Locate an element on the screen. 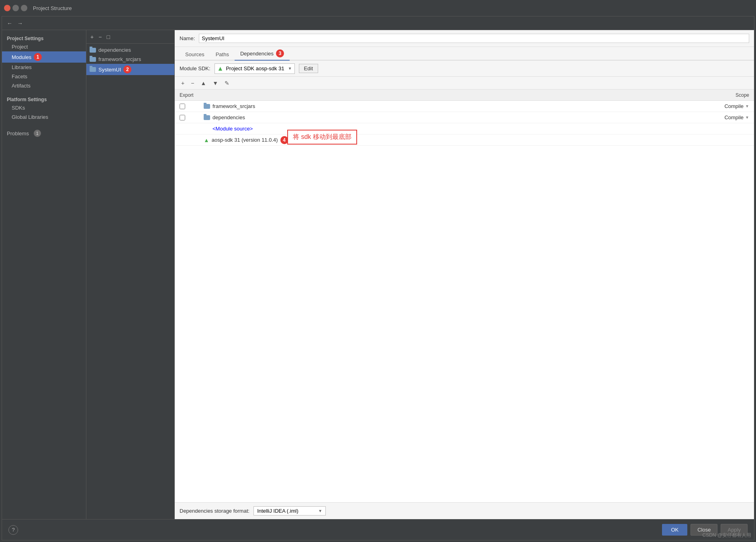  name-label: Name: is located at coordinates (187, 39).